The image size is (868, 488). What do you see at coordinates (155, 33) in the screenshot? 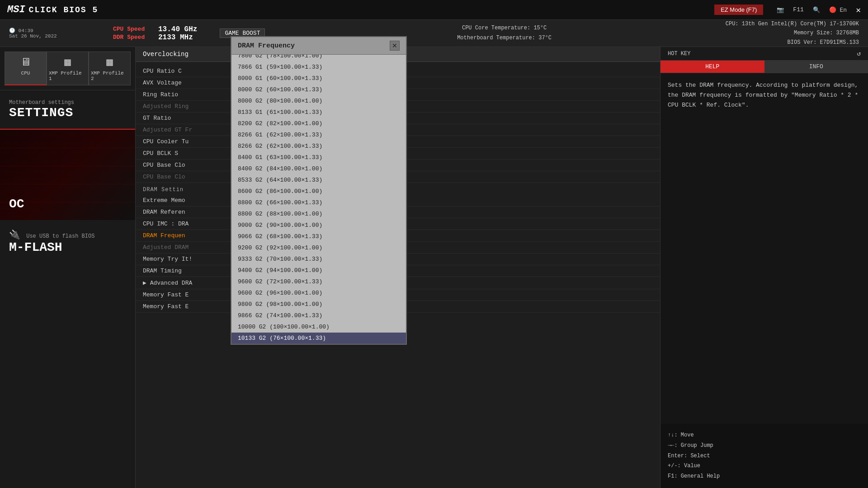
I see `cpu-speed-section: CPU Speed 13.40 GHz DDR Speed 2133 MHz` at bounding box center [155, 33].